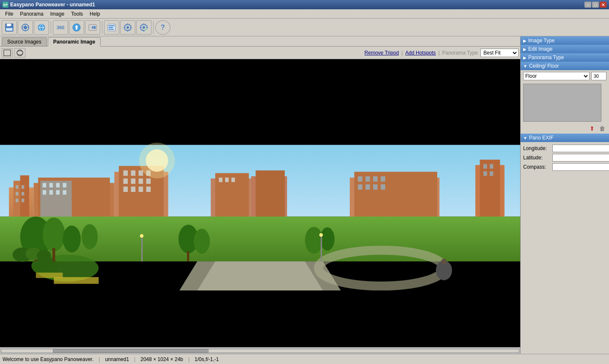 The image size is (609, 364). Describe the element at coordinates (130, 351) in the screenshot. I see `scrollbar-thumb` at that location.